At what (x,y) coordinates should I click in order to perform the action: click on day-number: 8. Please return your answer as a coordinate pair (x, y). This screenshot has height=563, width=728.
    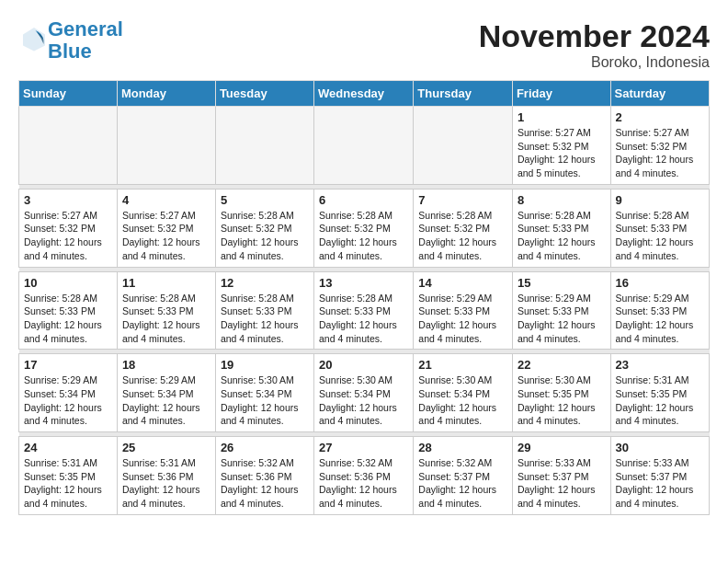
    Looking at the image, I should click on (562, 201).